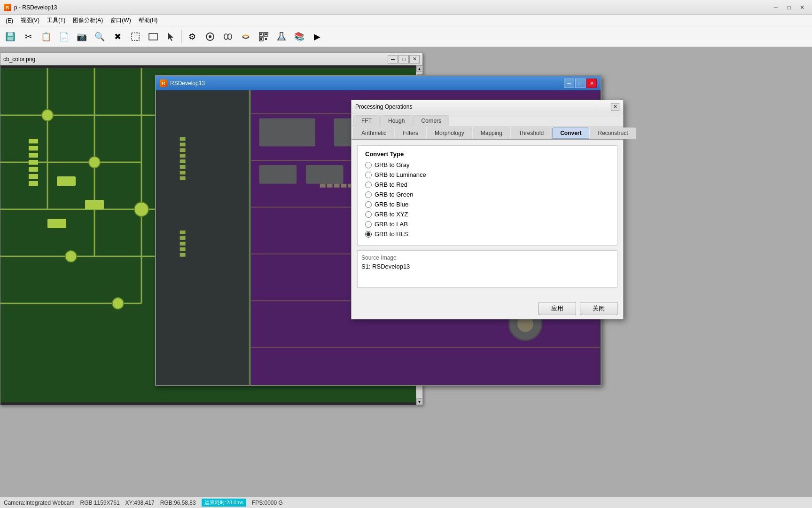 The height and width of the screenshot is (508, 812). I want to click on tab-arithmetic: Arithmetic, so click(374, 133).